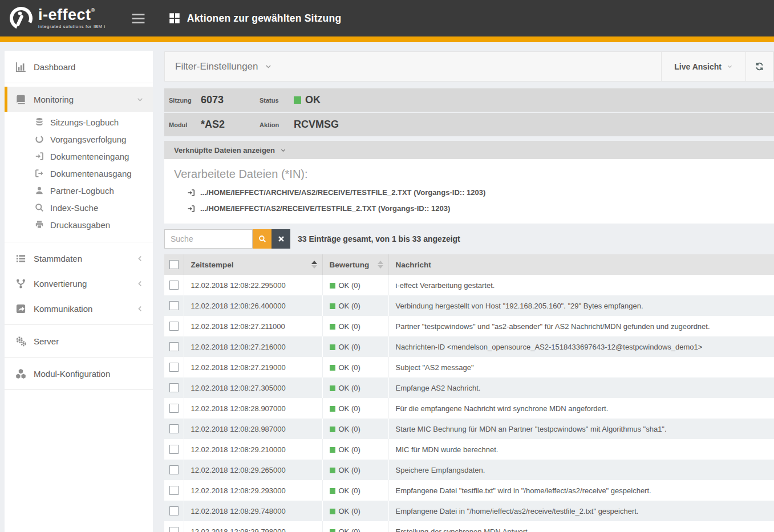 The image size is (774, 532). What do you see at coordinates (79, 283) in the screenshot?
I see `sidebar-item-konvertierung: Konvertierung` at bounding box center [79, 283].